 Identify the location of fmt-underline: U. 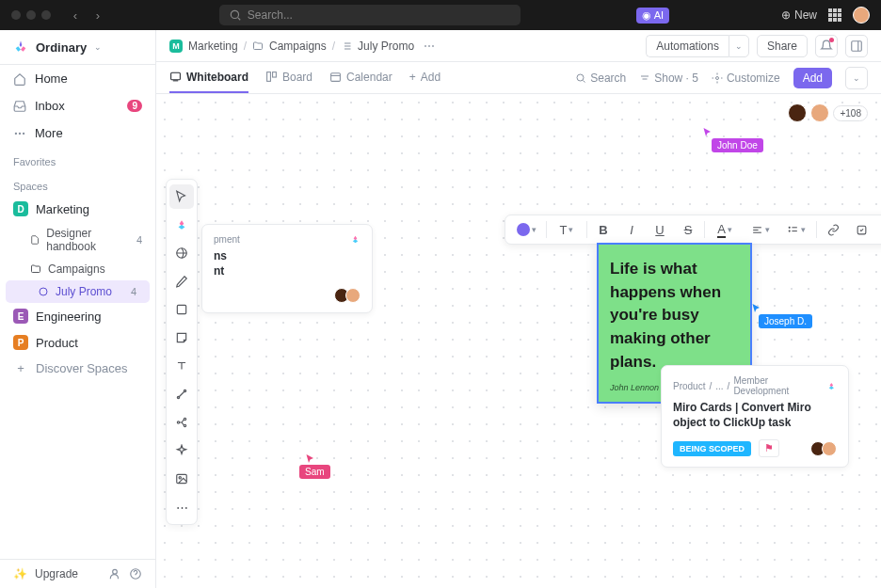
(660, 230).